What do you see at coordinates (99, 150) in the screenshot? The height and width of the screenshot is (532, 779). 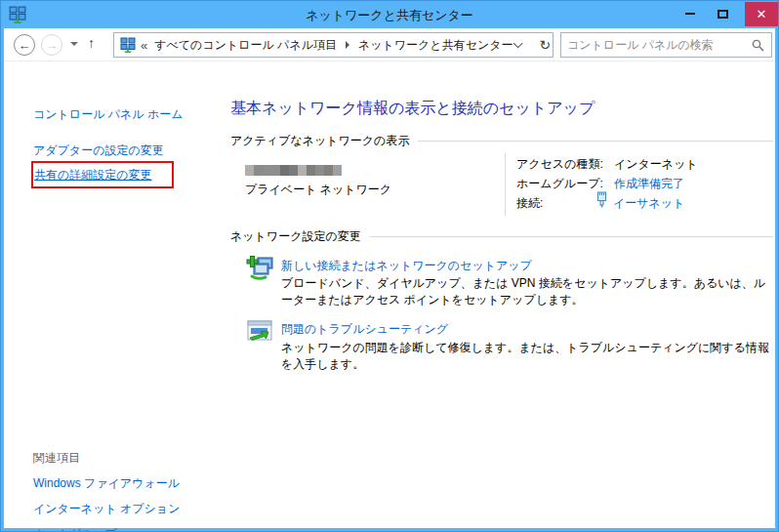 I see `sidebar-item-change-adapter-settings: アダプターの設定の変更` at bounding box center [99, 150].